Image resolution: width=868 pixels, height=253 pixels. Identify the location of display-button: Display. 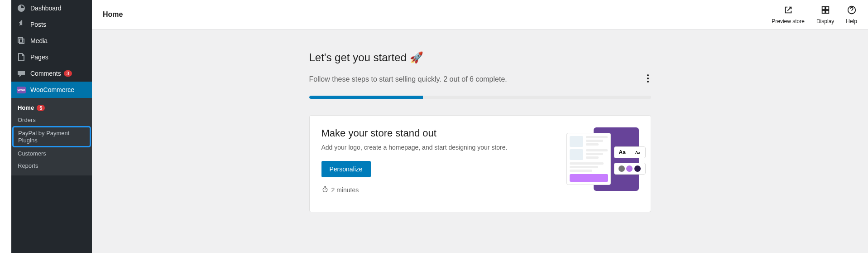
(825, 15).